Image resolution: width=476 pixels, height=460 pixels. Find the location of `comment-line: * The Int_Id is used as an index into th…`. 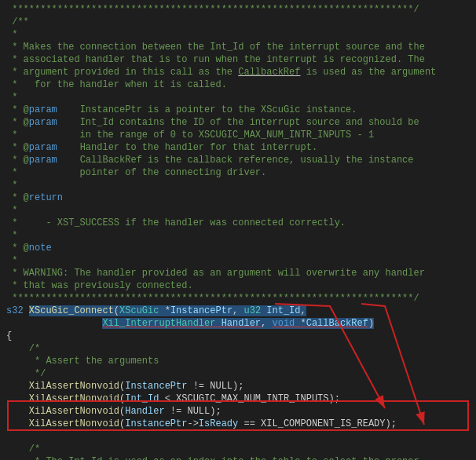

comment-line: * The Int_Id is used as an index into th… is located at coordinates (238, 458).